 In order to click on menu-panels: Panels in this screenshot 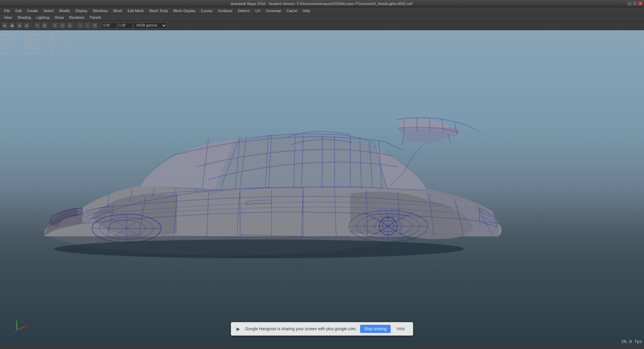, I will do `click(96, 17)`.